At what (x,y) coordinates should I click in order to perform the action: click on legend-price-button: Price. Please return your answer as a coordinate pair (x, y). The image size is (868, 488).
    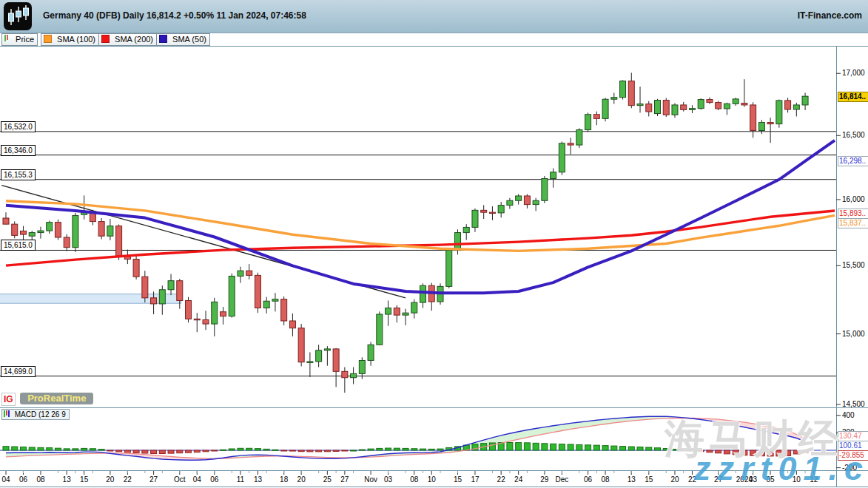
    Looking at the image, I should click on (19, 40).